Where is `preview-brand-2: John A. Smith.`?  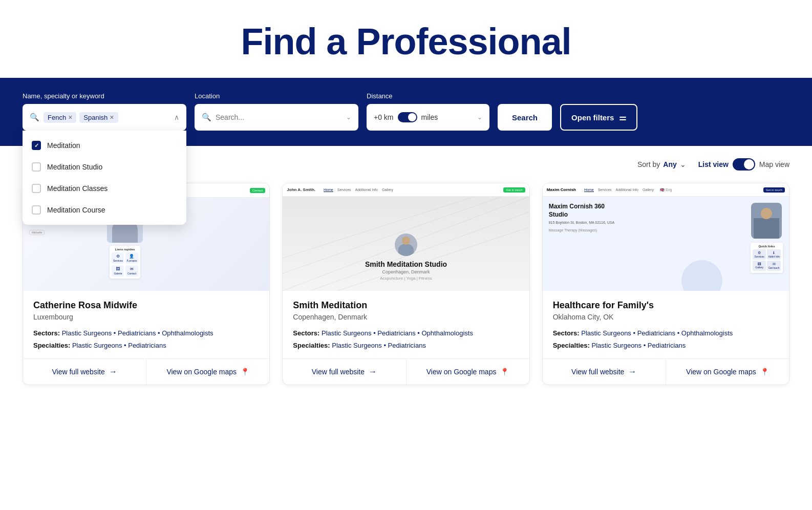 preview-brand-2: John A. Smith. is located at coordinates (301, 189).